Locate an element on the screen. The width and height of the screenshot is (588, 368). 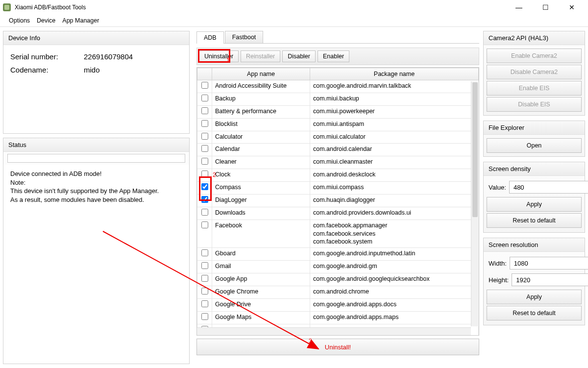
file-explorer-title: File Explorer is located at coordinates (534, 128).